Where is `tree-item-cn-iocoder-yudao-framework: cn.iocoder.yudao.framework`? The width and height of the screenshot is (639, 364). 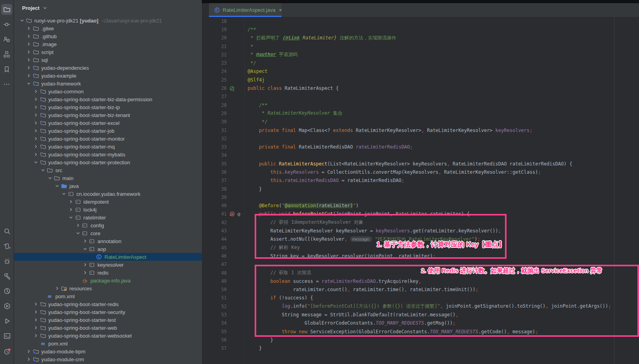 tree-item-cn-iocoder-yudao-framework: cn.iocoder.yudao.framework is located at coordinates (108, 194).